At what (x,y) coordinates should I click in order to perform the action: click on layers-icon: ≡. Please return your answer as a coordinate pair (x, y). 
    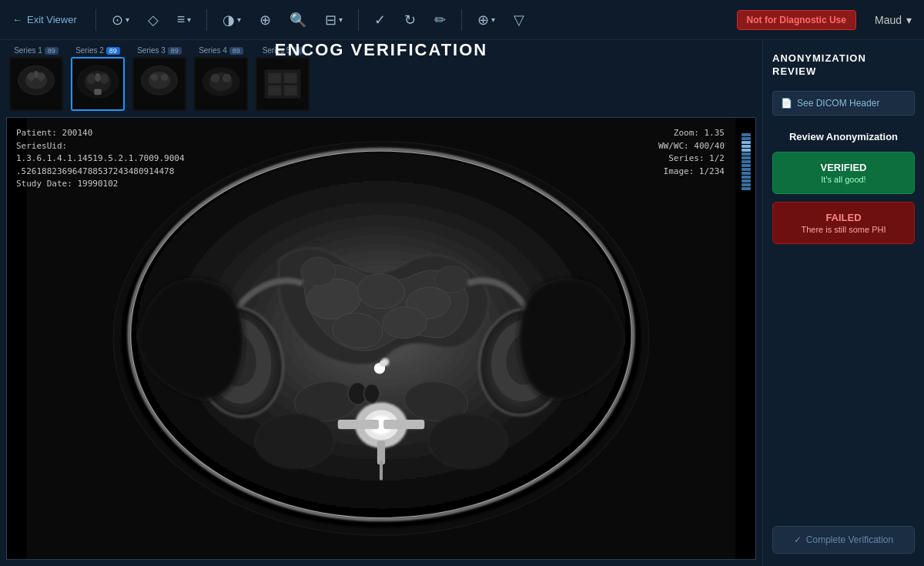
    Looking at the image, I should click on (182, 20).